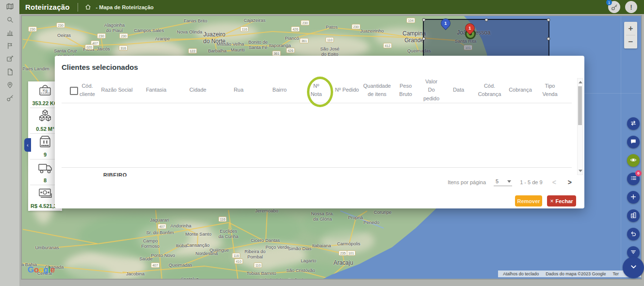 The height and width of the screenshot is (286, 644). What do you see at coordinates (521, 274) in the screenshot?
I see `keyboard-shortcuts-link: Atalhos do teclado` at bounding box center [521, 274].